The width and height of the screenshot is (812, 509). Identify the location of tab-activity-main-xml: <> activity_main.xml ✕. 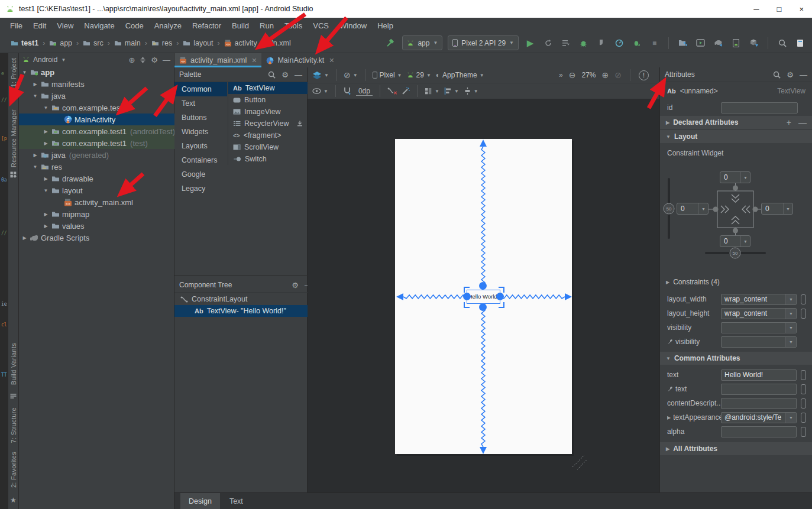
(218, 60).